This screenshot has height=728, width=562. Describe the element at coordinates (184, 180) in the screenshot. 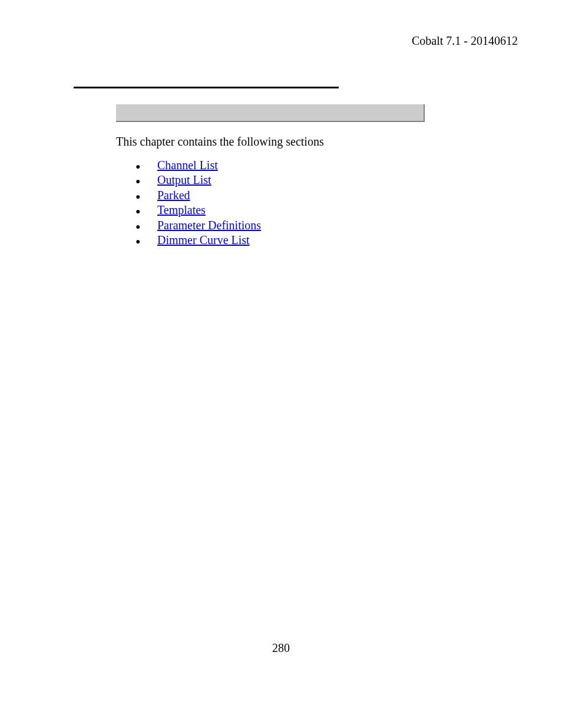

I see `link-output-list: Output List` at that location.